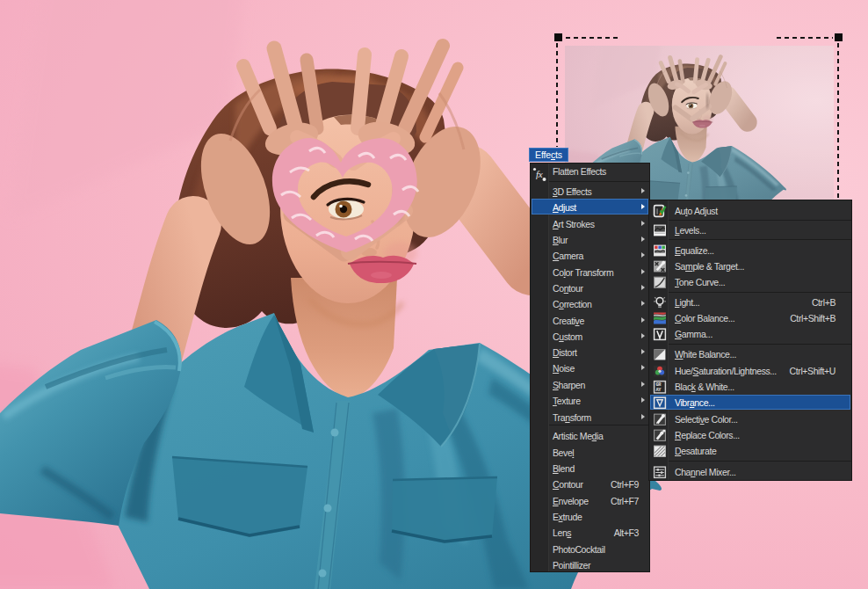  What do you see at coordinates (539, 174) in the screenshot?
I see `svg-text: fx` at bounding box center [539, 174].